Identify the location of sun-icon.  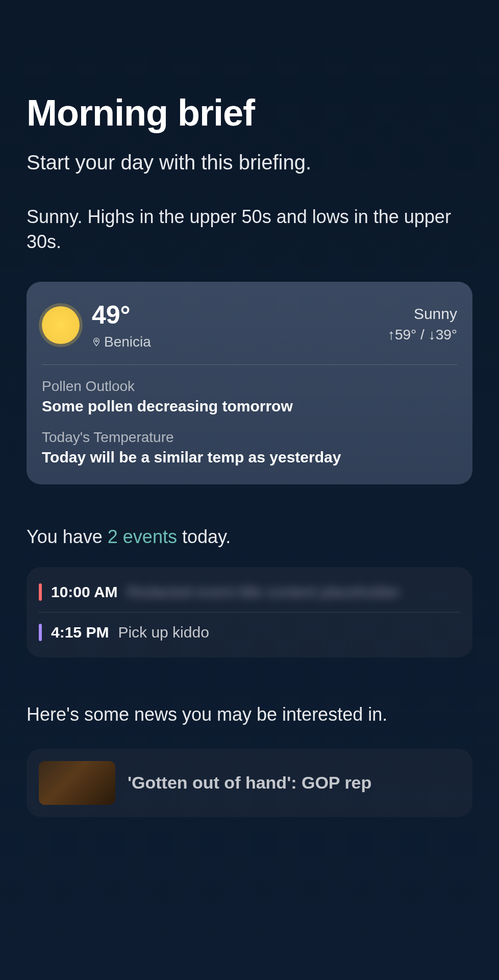
(61, 325).